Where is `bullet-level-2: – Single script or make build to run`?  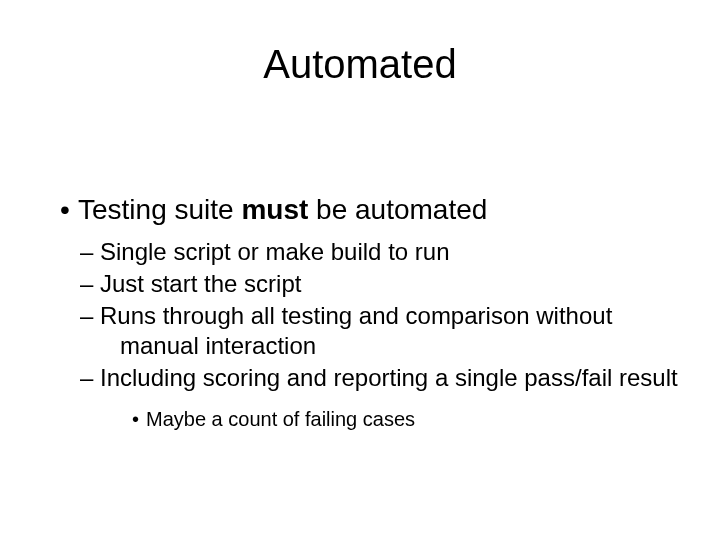
bullet-level-2: – Single script or make build to run is located at coordinates (390, 252).